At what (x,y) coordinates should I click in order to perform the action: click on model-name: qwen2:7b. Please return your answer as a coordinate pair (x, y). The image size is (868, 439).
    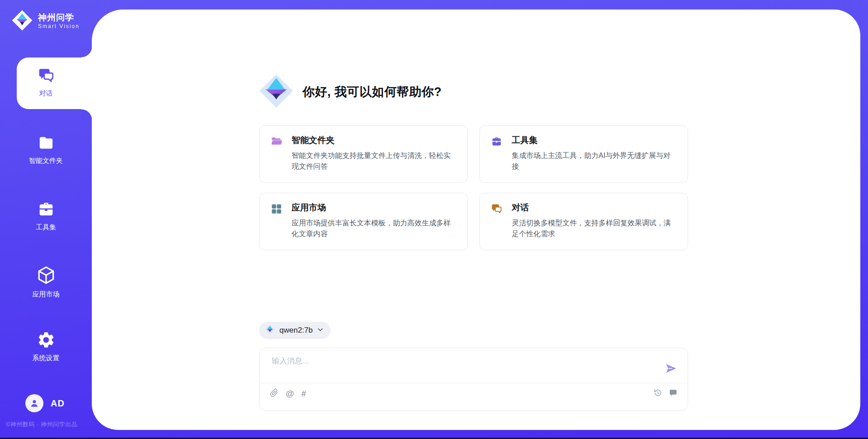
    Looking at the image, I should click on (296, 330).